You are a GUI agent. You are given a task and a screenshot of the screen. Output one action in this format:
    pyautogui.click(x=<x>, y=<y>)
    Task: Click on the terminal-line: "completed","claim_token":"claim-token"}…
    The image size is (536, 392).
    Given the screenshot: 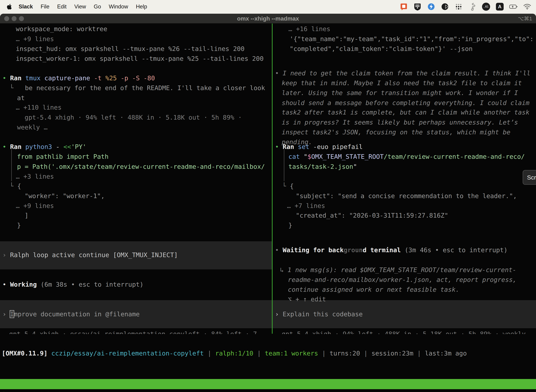 What is the action you would take?
    pyautogui.click(x=381, y=49)
    